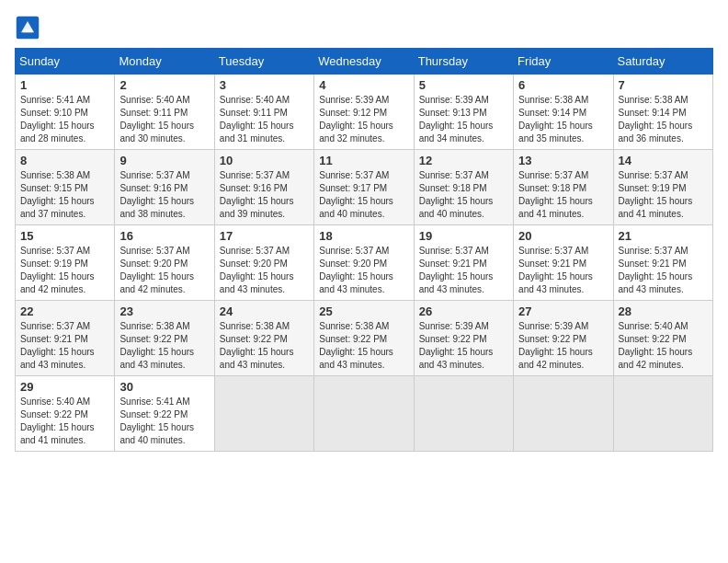 Image resolution: width=728 pixels, height=563 pixels. What do you see at coordinates (364, 270) in the screenshot?
I see `day-info: Sunrise: 5:37 AMSunset: 9:20 PMDaylight:…` at bounding box center [364, 270].